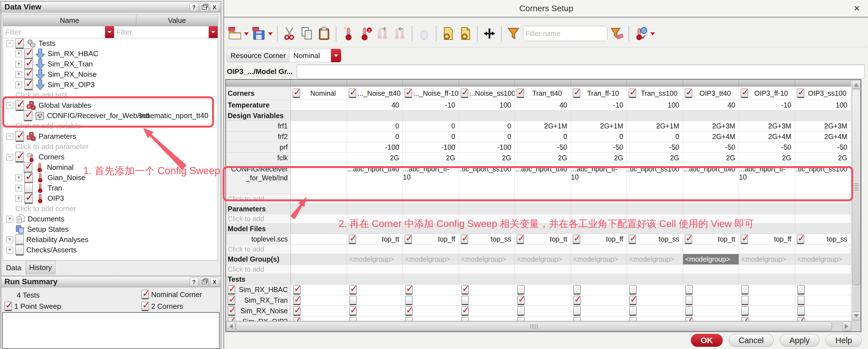  I want to click on table-cell: 40, so click(711, 105).